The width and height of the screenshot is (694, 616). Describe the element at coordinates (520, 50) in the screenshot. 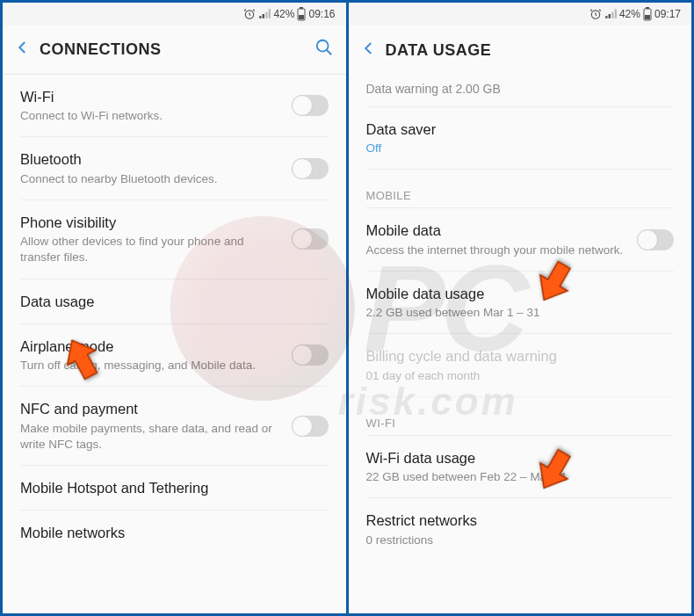

I see `header-right: DATA USAGE` at that location.